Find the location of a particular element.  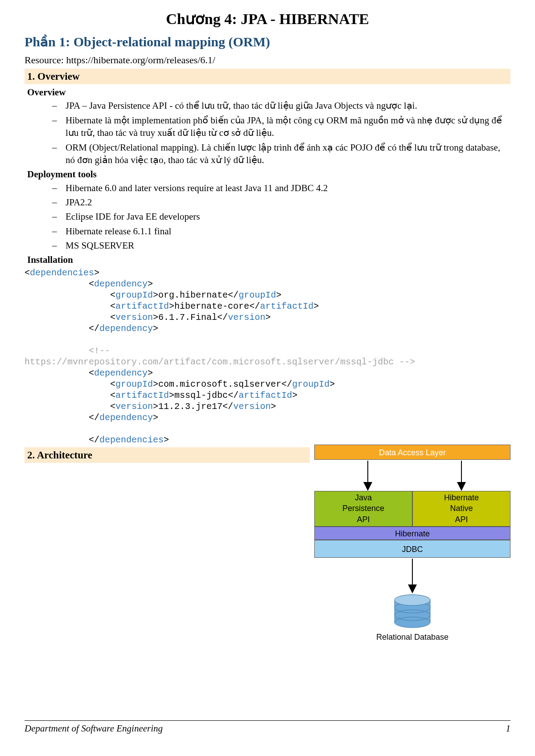

footer-page-number: 1 is located at coordinates (508, 728).